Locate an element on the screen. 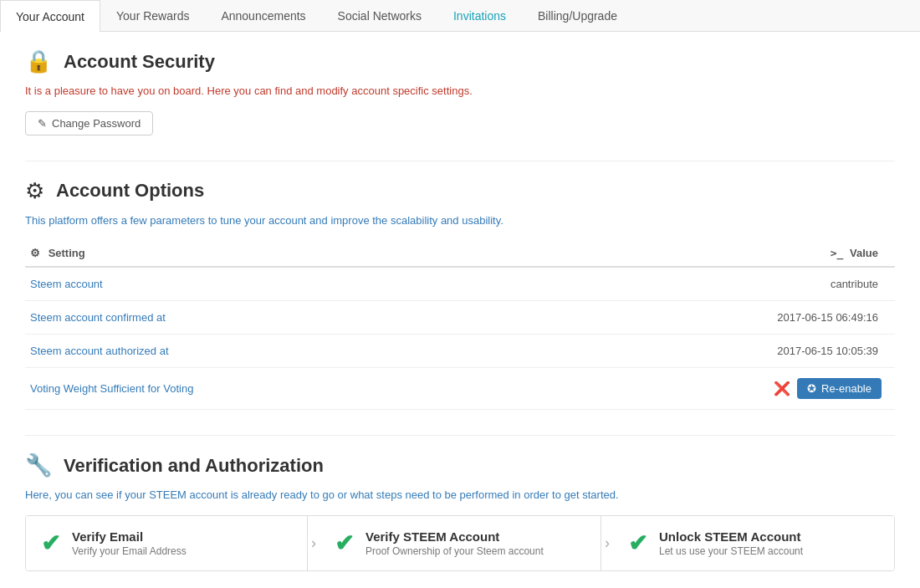 This screenshot has width=920, height=588. verification-title: Verification and Authorization is located at coordinates (194, 466).